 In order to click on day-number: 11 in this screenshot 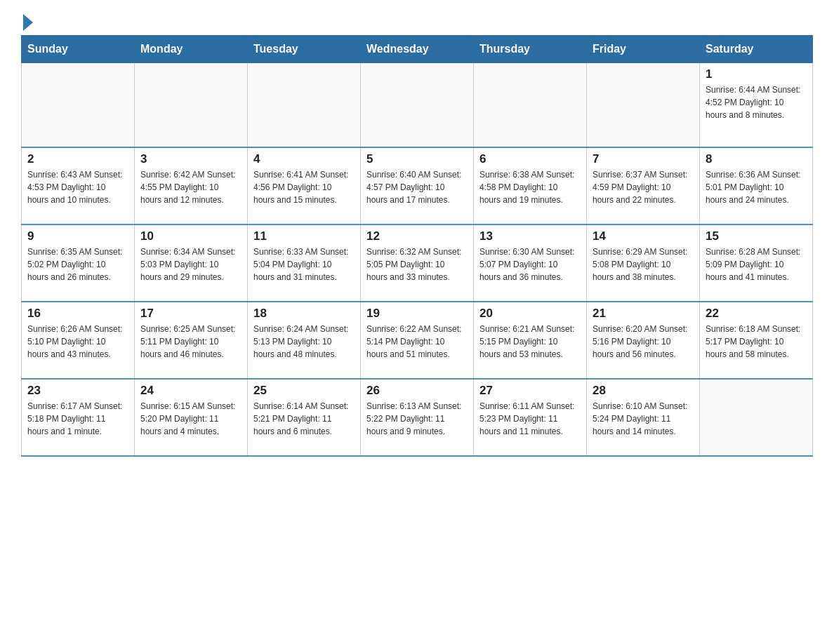, I will do `click(304, 236)`.